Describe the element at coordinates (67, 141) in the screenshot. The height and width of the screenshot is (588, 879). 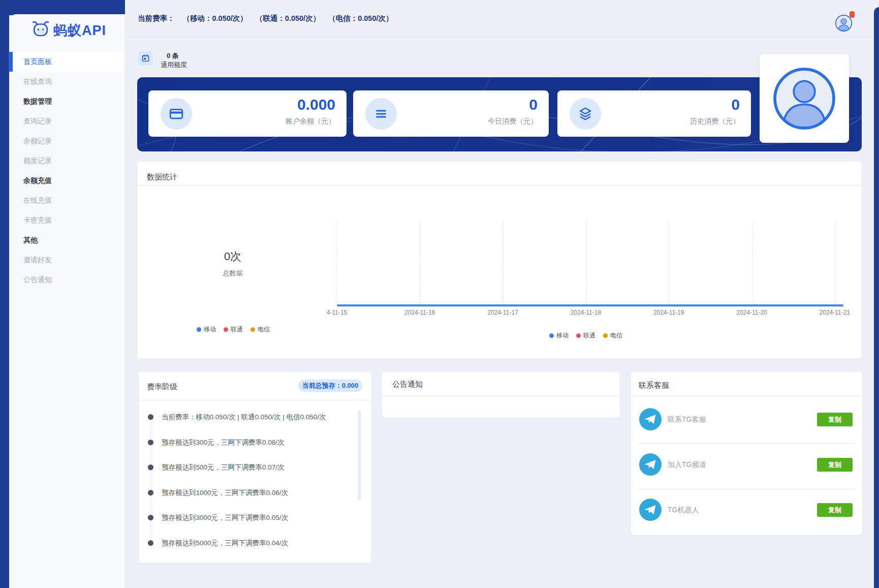
I see `sidebar-item: 余额记录` at that location.